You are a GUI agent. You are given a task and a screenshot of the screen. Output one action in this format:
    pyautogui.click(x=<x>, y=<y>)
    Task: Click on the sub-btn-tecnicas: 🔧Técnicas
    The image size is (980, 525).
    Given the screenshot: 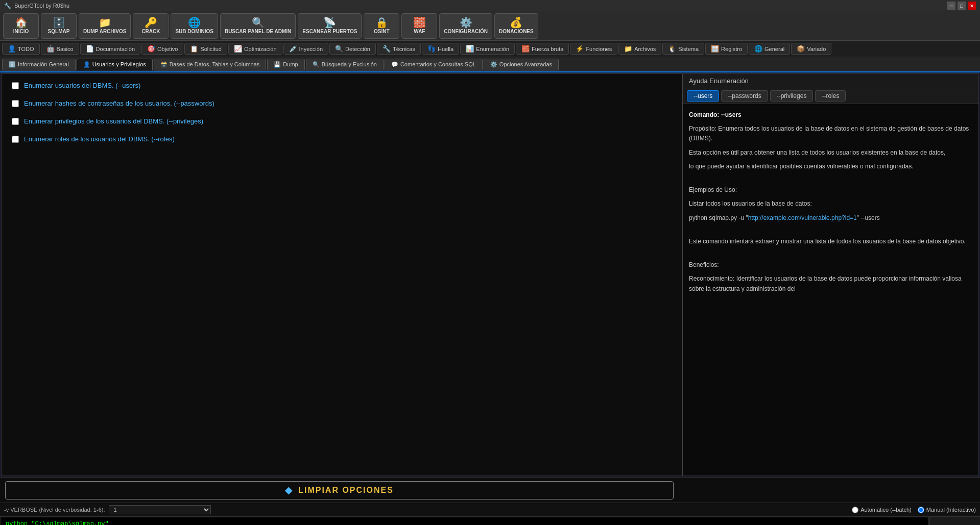 What is the action you would take?
    pyautogui.click(x=399, y=49)
    